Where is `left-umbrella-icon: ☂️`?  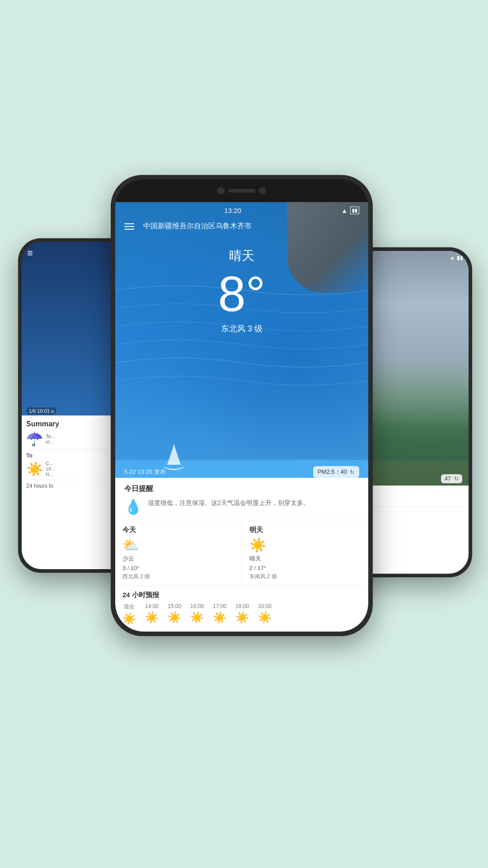 left-umbrella-icon: ☂️ is located at coordinates (34, 439).